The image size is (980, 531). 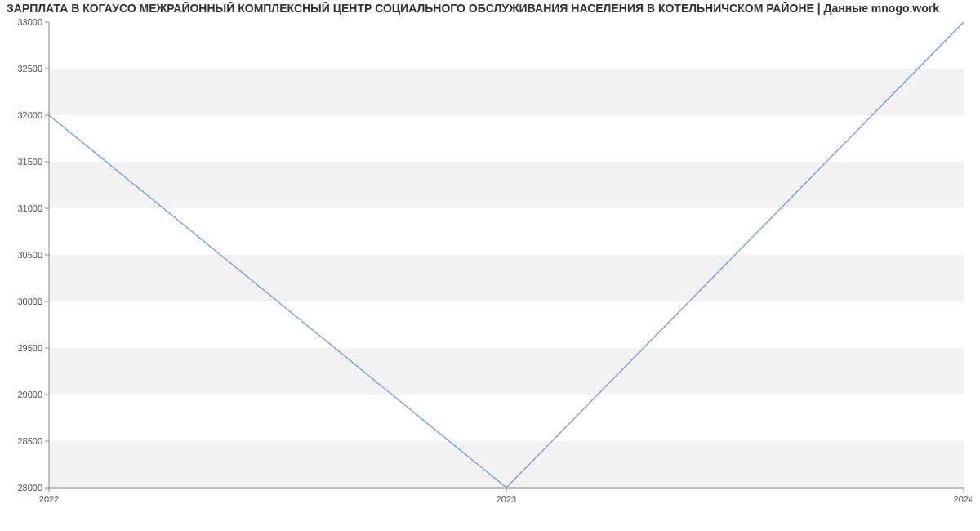 I want to click on y-tick-label: 31500, so click(x=29, y=162).